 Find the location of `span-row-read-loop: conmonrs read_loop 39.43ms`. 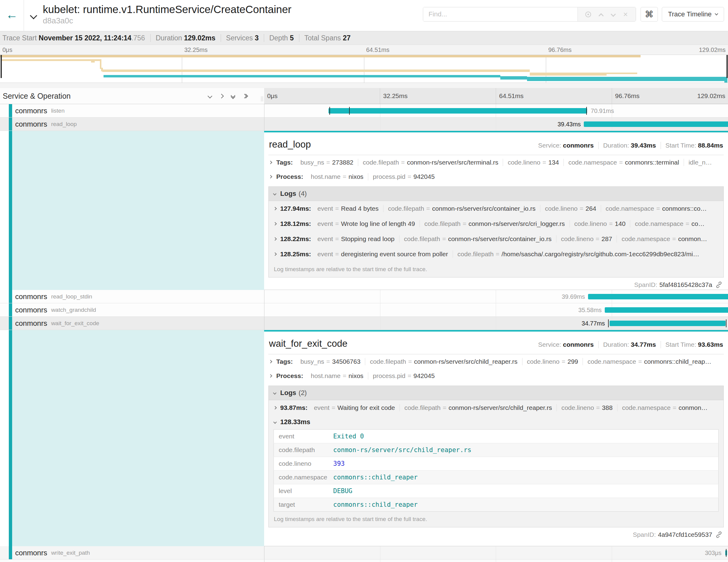

span-row-read-loop: conmonrs read_loop 39.43ms is located at coordinates (364, 124).